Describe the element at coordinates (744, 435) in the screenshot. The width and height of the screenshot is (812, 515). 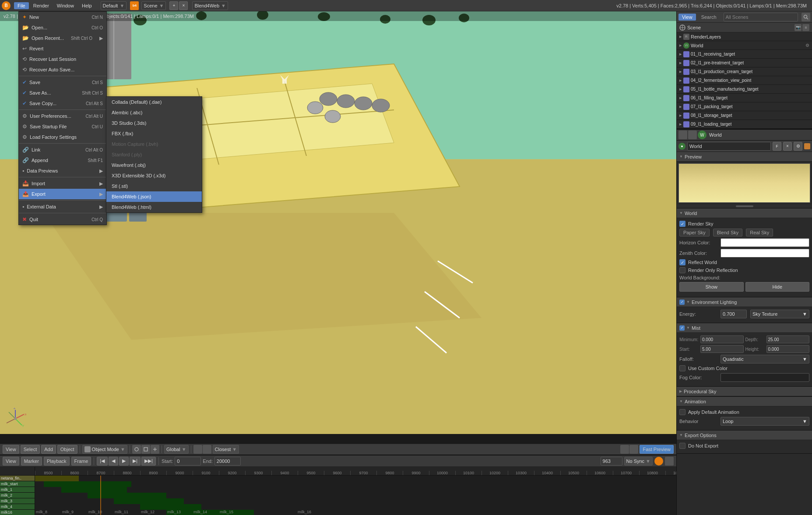
I see `export-options-header: ▼ Export Options` at that location.